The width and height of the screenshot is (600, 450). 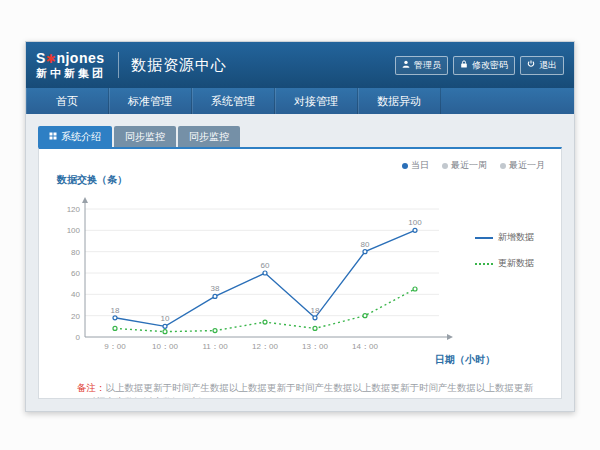 What do you see at coordinates (68, 101) in the screenshot?
I see `nav-item-home: 首页` at bounding box center [68, 101].